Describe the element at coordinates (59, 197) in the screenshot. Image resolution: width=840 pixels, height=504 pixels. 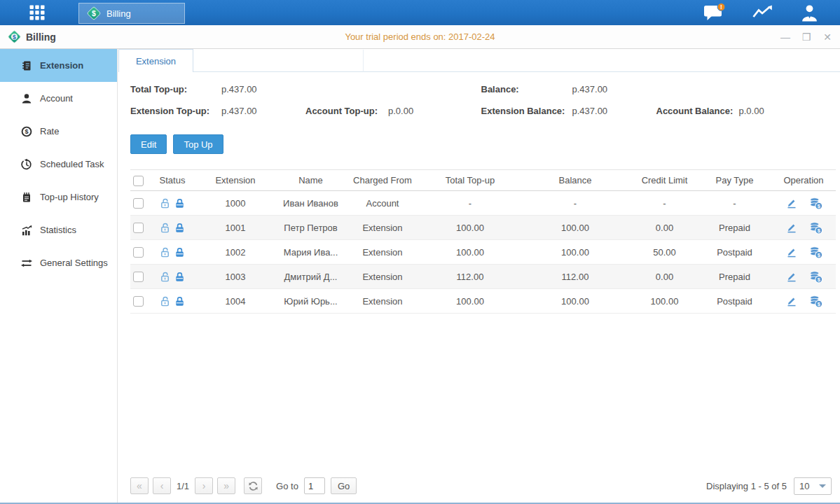
I see `sidebar-item-topup-history: Top-up History` at that location.